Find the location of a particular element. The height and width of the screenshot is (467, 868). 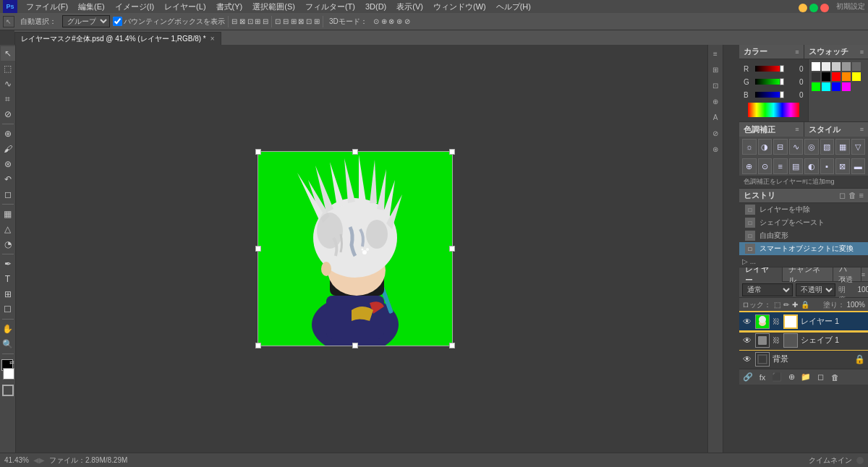

swatch-green is located at coordinates (816, 87).